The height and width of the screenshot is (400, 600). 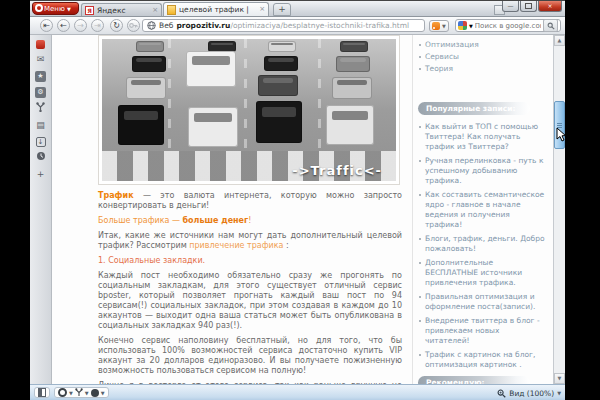 What do you see at coordinates (482, 57) in the screenshot?
I see `sidebar-category-servisy: Сервисы` at bounding box center [482, 57].